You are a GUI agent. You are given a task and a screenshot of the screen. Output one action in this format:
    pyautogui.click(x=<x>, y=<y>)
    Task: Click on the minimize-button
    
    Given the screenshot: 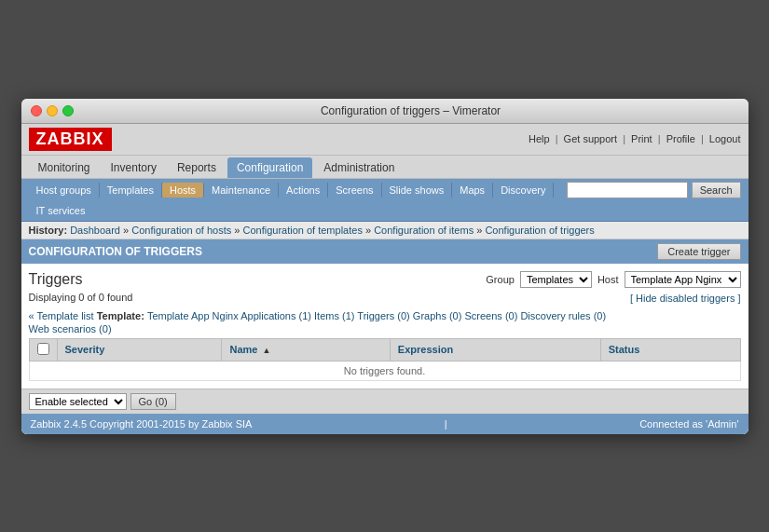 What is the action you would take?
    pyautogui.click(x=52, y=111)
    